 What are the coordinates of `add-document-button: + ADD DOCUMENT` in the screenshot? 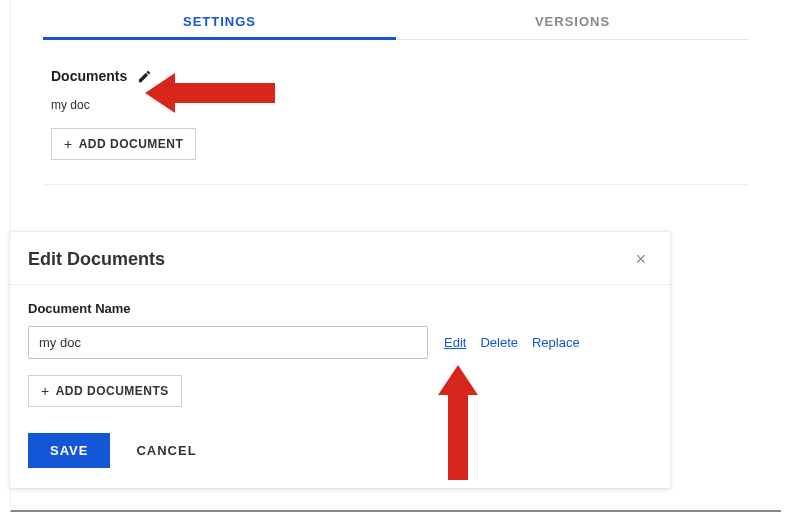 It's located at (124, 144).